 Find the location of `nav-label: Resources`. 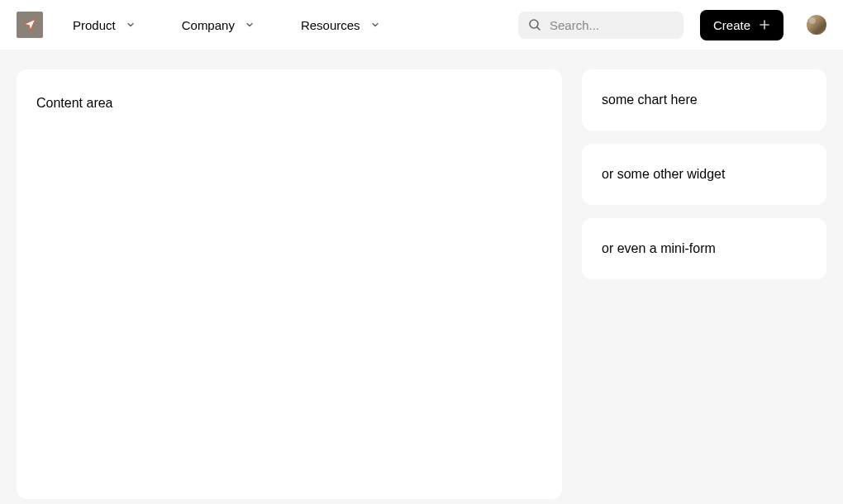

nav-label: Resources is located at coordinates (331, 25).